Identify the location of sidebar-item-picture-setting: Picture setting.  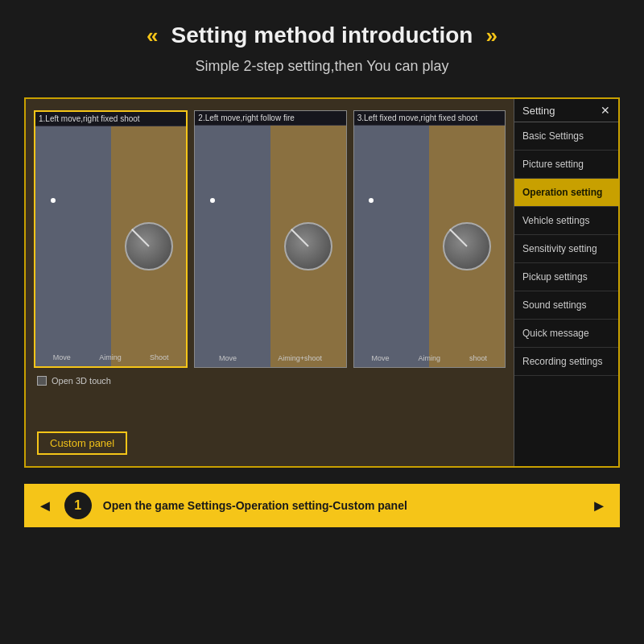
(567, 164).